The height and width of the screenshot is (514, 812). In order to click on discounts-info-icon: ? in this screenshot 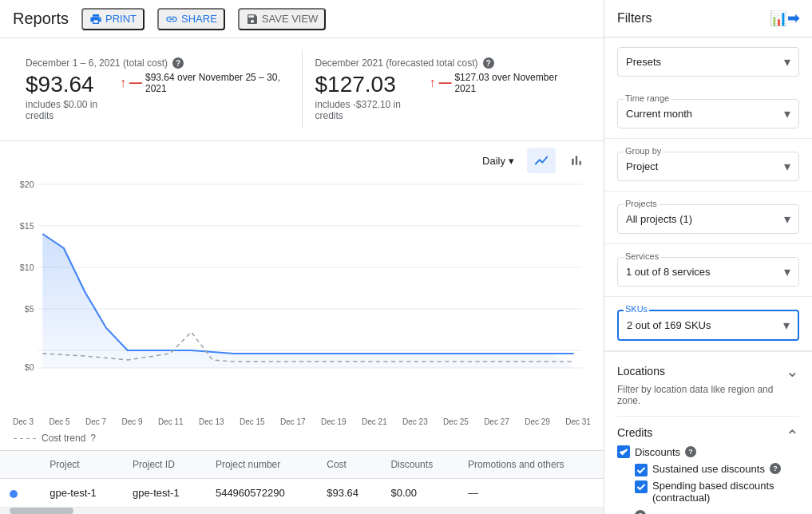, I will do `click(691, 452)`.